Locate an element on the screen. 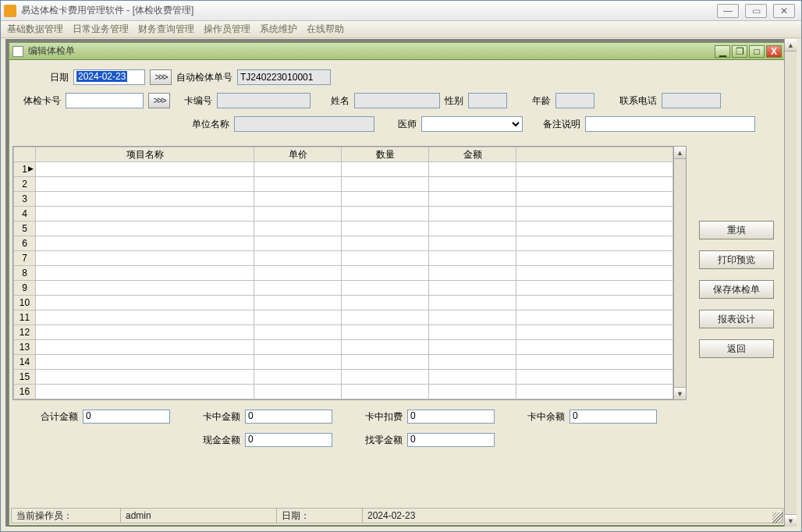 Image resolution: width=802 pixels, height=532 pixels. card-no-more-button: >>> is located at coordinates (159, 101).